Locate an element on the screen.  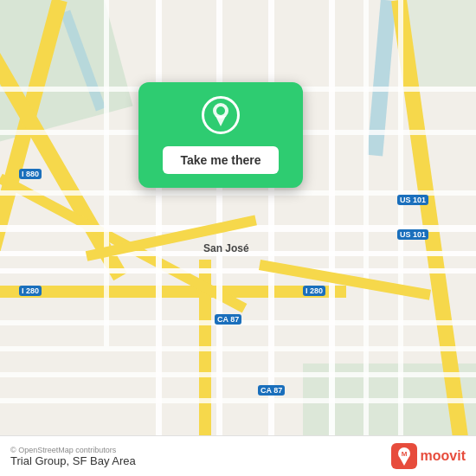
road-i280-h is located at coordinates (173, 292).